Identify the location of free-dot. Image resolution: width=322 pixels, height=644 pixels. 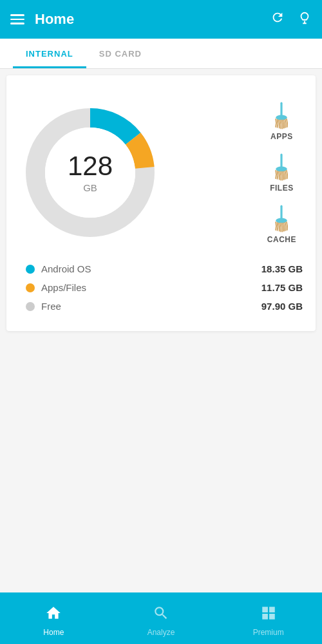
(30, 307).